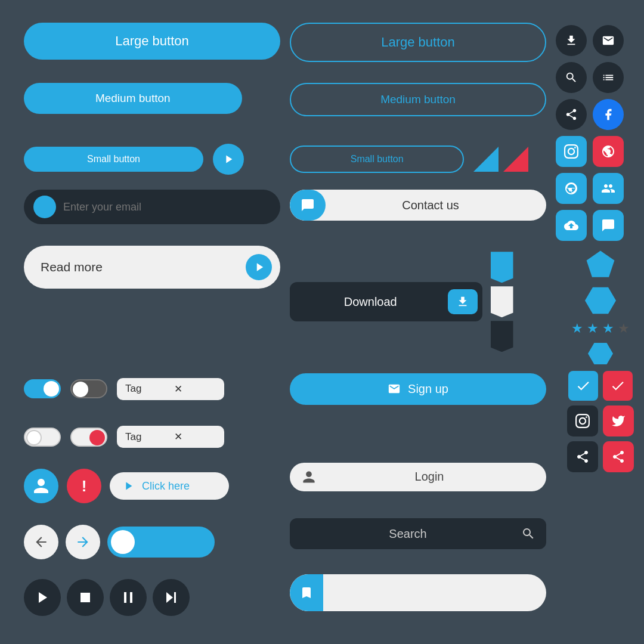 The width and height of the screenshot is (644, 644). I want to click on bookmark-icon, so click(306, 593).